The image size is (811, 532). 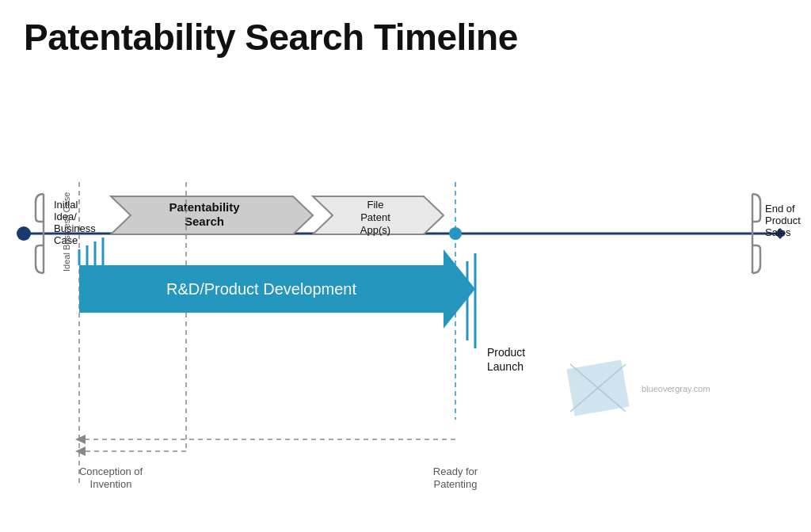 I want to click on watermark-text: blueovergray.com, so click(x=676, y=389).